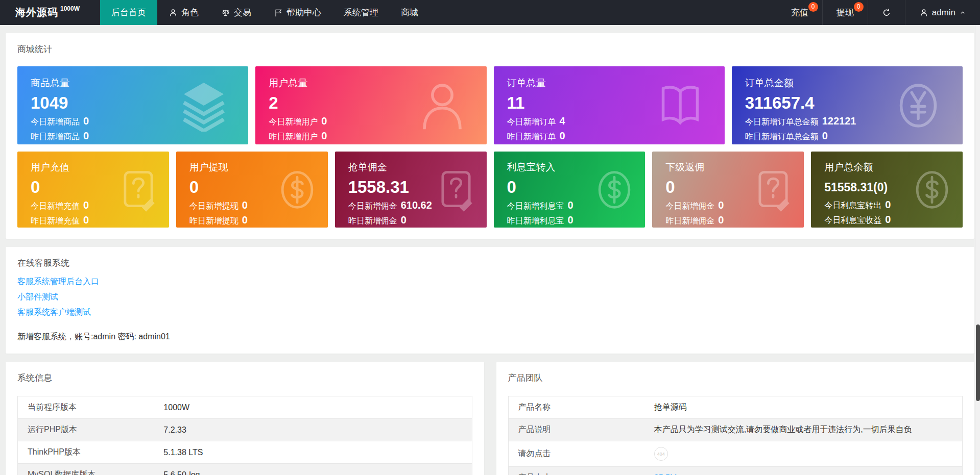  I want to click on flag-icon, so click(278, 13).